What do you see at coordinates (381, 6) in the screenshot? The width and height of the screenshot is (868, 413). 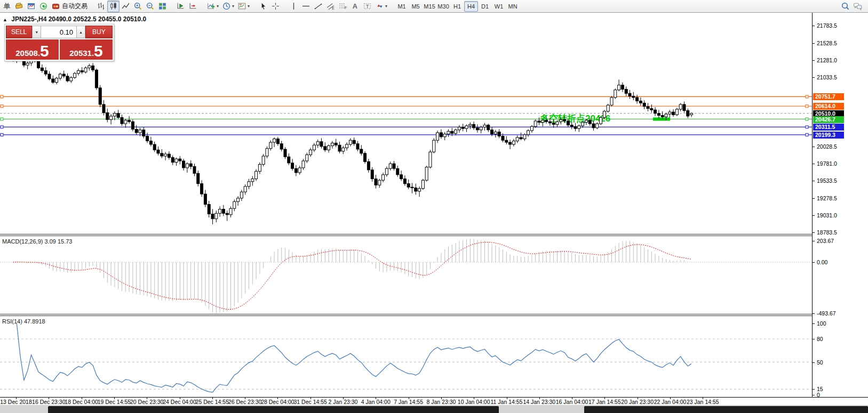 I see `toolbar-button-arrows: ▾` at bounding box center [381, 6].